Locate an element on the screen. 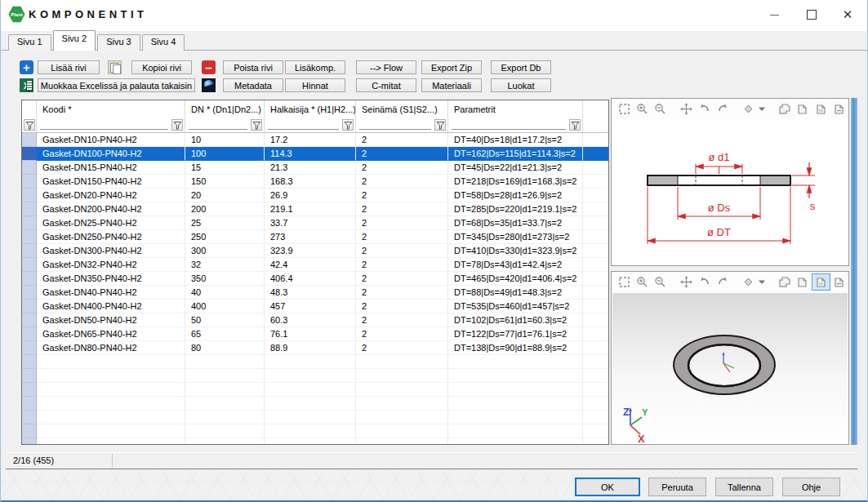 The image size is (868, 502). table-cell: 88.9 is located at coordinates (310, 348).